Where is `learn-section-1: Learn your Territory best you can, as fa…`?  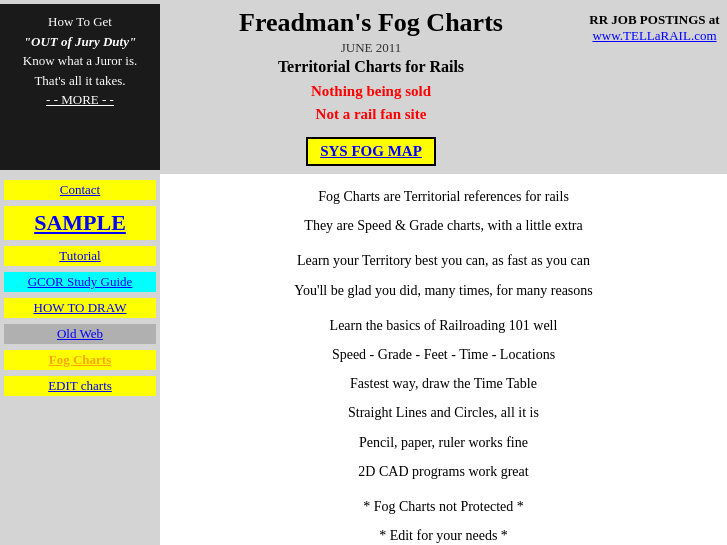
learn-section-1: Learn your Territory best you can, as fa… is located at coordinates (444, 275).